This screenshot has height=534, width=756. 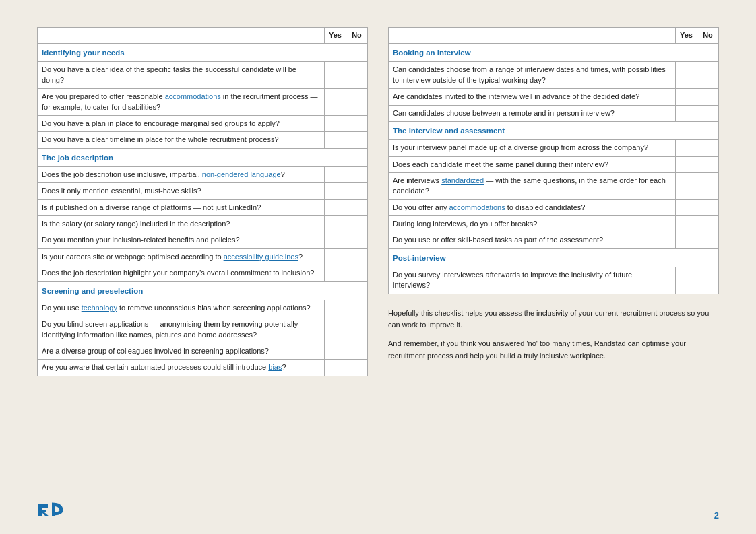 I want to click on inline-link: technology, so click(x=100, y=308).